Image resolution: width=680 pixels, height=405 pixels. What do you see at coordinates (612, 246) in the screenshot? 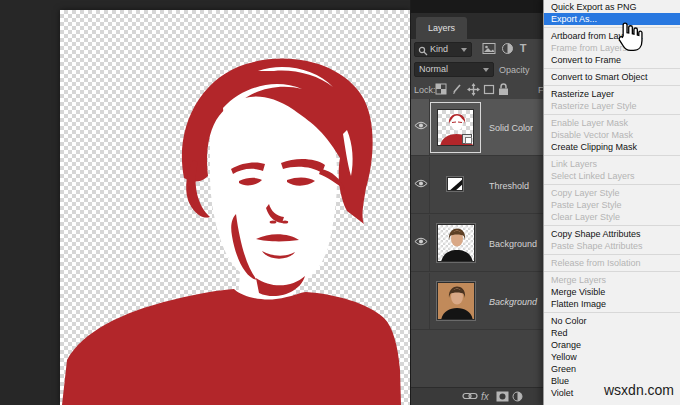
I see `menu-item-paste-shape-attributes: Paste Shape Attributes` at bounding box center [612, 246].